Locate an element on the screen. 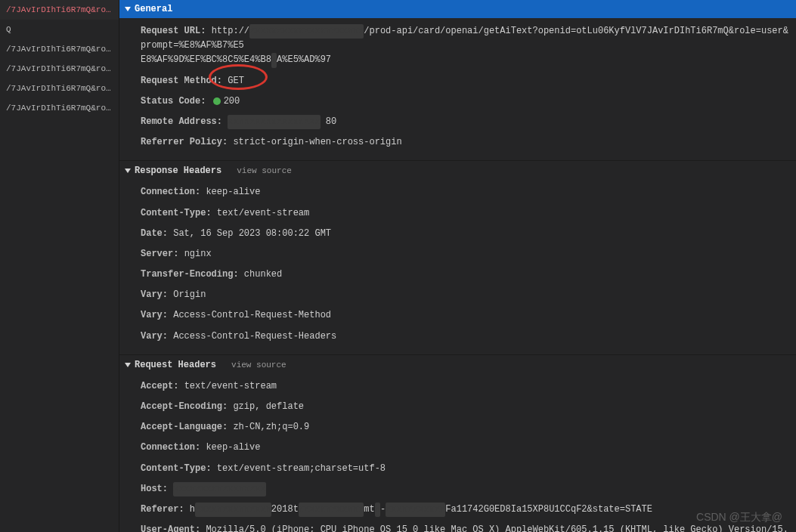 The image size is (796, 532). header-row: Host: xxxxxxxxxxxxxxxxx is located at coordinates (458, 490).